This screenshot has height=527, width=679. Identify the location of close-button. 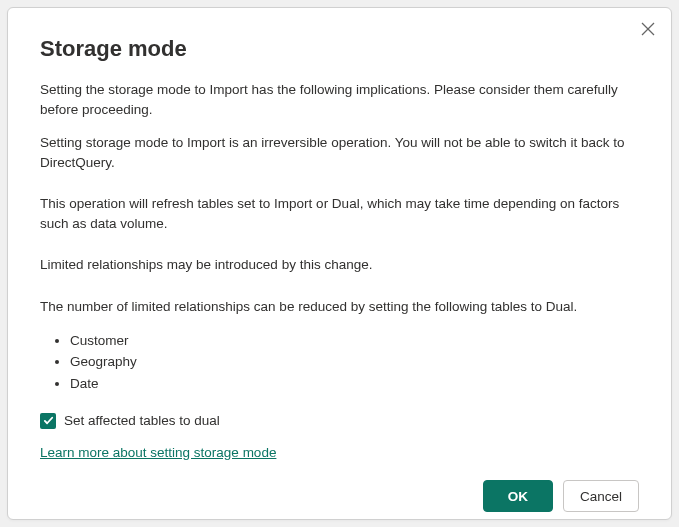
(648, 29).